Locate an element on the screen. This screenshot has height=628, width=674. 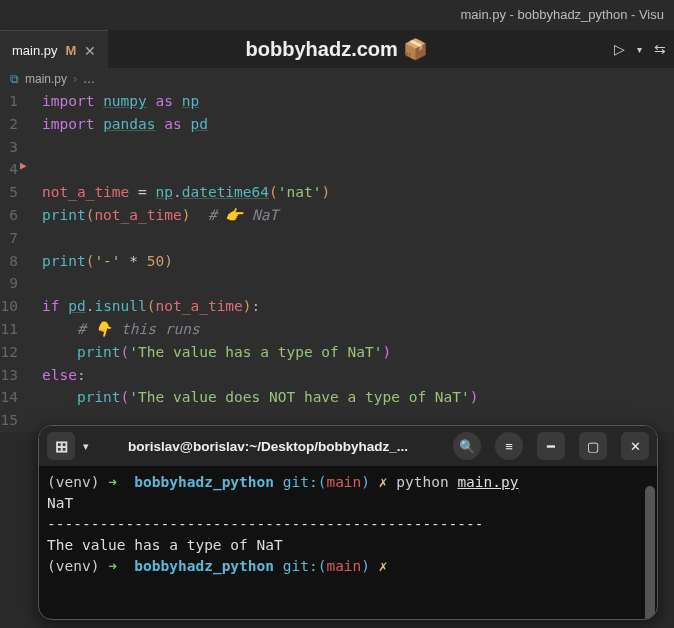
prompt-dirty-icon: ✗ is located at coordinates (384, 482).